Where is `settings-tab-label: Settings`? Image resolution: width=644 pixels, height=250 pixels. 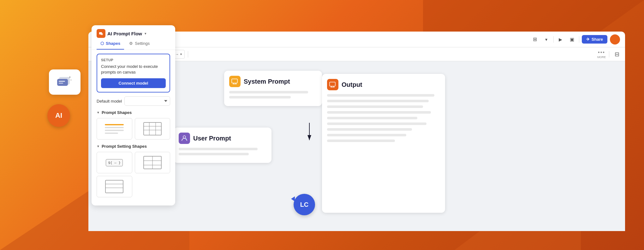 settings-tab-label: Settings is located at coordinates (142, 44).